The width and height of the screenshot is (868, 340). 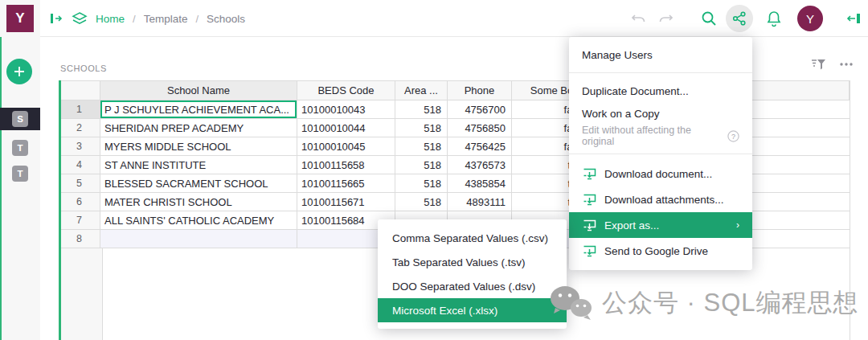 I want to click on export-submenu: Comma Separated Values (.csv) Tab Separa…, so click(x=473, y=274).